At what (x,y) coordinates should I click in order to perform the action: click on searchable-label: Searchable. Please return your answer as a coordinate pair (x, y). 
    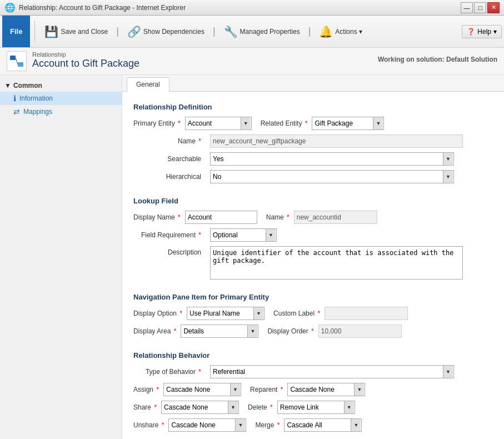
    Looking at the image, I should click on (169, 159).